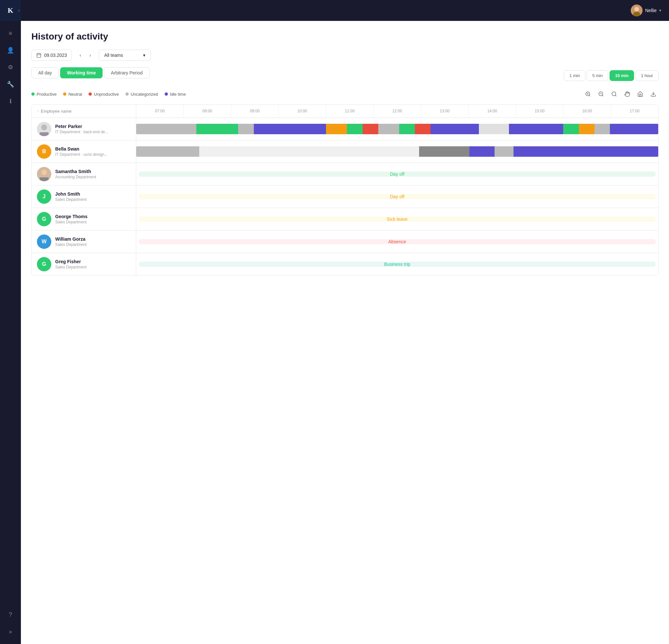  What do you see at coordinates (11, 67) in the screenshot?
I see `sidebar-item-settings: ⚙` at bounding box center [11, 67].